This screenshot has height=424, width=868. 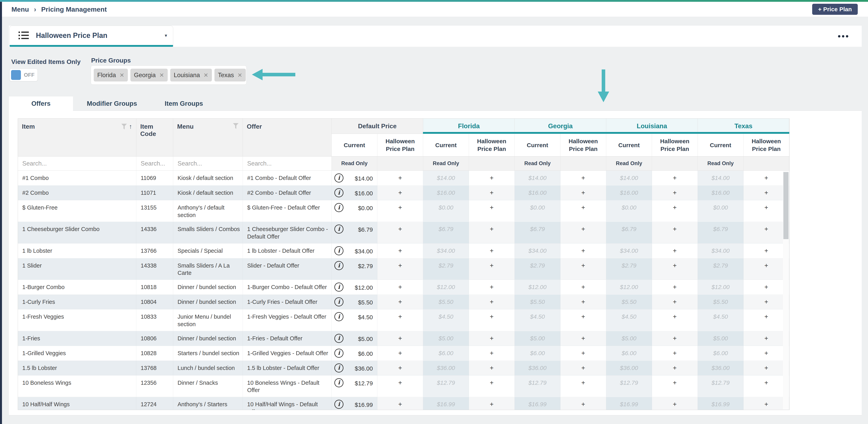 What do you see at coordinates (843, 36) in the screenshot?
I see `more-options-button` at bounding box center [843, 36].